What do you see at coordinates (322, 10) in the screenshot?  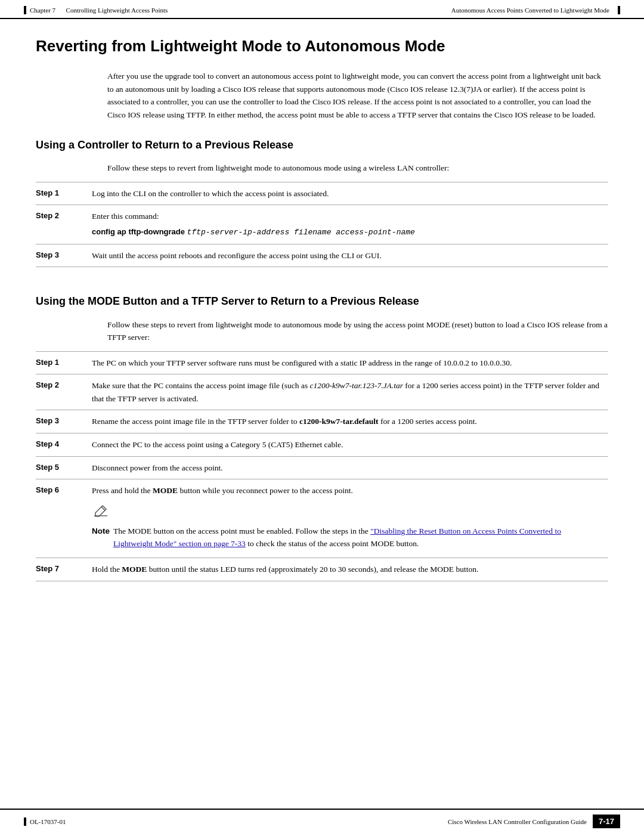 I see `page-header: Chapter 7 Controlling Lightweight Access…` at bounding box center [322, 10].